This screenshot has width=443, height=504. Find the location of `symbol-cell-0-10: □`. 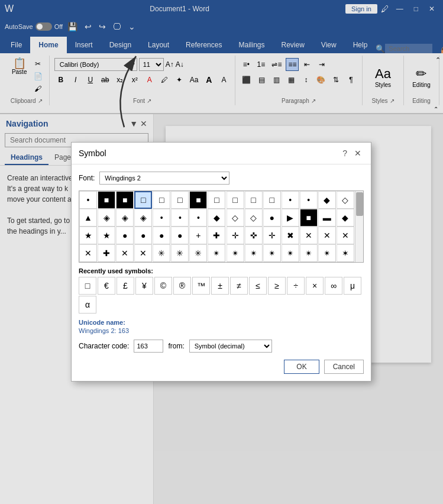

symbol-cell-0-10: □ is located at coordinates (272, 200).